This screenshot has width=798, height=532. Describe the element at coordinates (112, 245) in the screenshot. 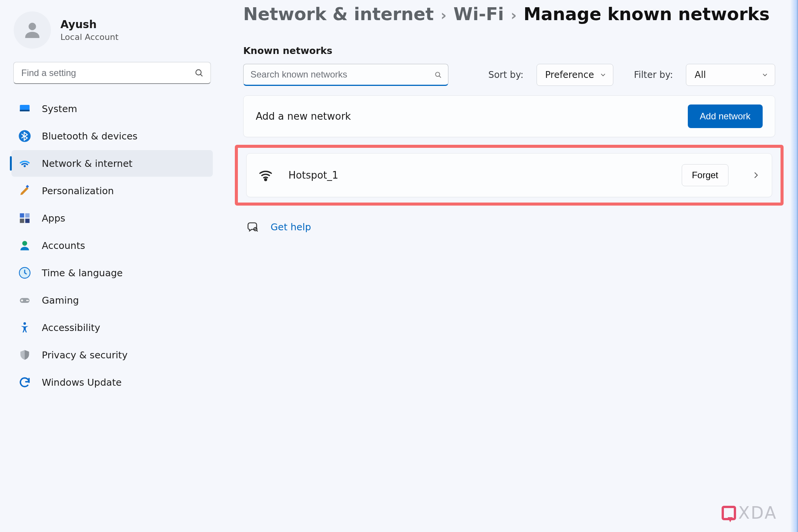

I see `sidebar-nav: System Bluetooth & devices Network & int…` at that location.